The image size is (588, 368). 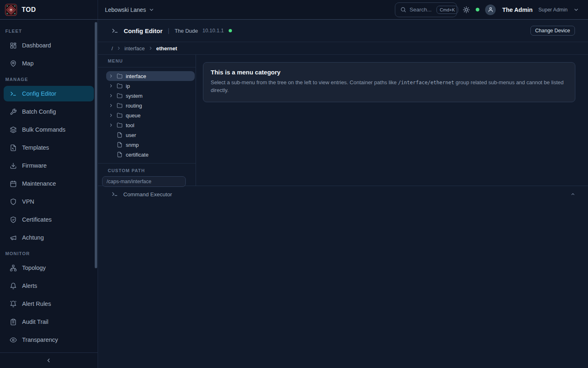 What do you see at coordinates (143, 31) in the screenshot?
I see `page-title: Config Editor` at bounding box center [143, 31].